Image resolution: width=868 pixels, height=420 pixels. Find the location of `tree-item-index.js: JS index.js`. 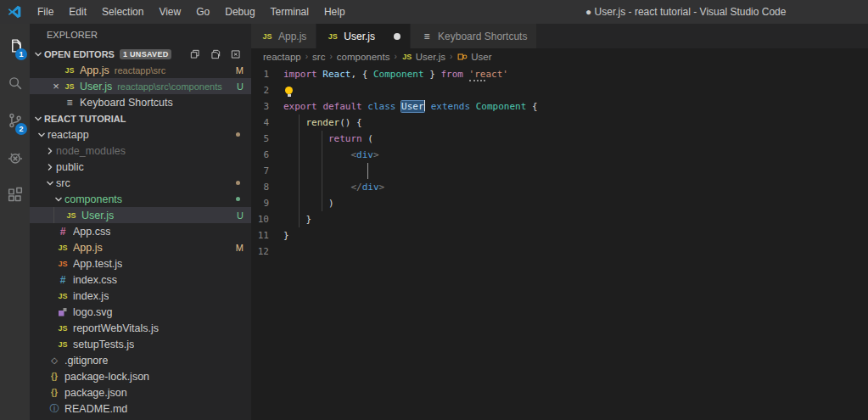

tree-item-index.js: JS index.js is located at coordinates (141, 295).